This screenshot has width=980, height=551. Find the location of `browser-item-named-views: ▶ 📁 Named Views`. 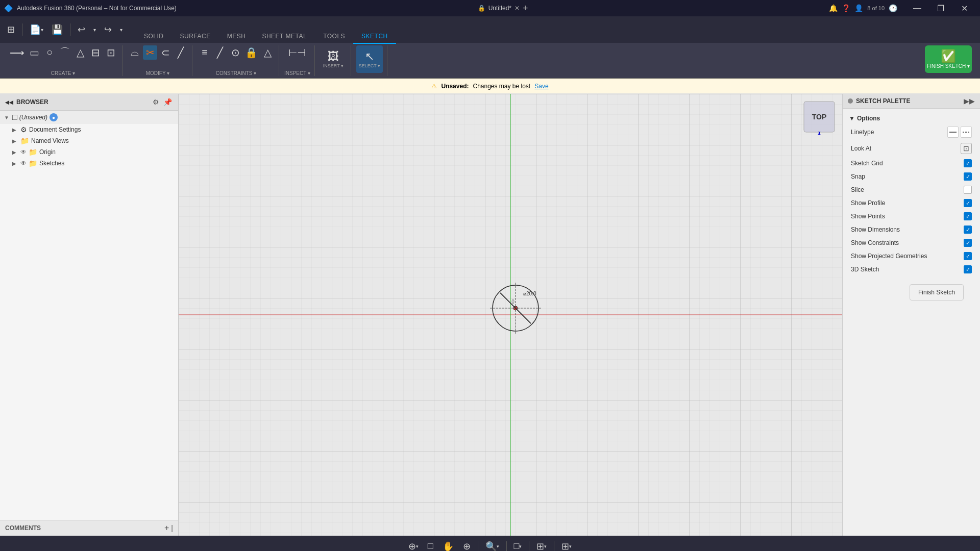

browser-item-named-views: ▶ 📁 Named Views is located at coordinates (89, 141).